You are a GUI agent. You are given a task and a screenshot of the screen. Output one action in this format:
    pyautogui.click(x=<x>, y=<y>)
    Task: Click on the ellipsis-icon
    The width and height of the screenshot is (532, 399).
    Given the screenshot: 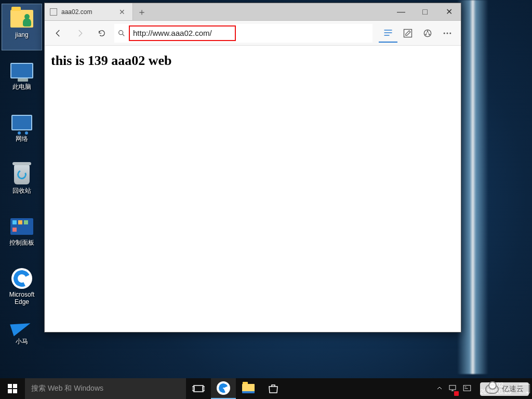 What is the action you would take?
    pyautogui.click(x=447, y=33)
    